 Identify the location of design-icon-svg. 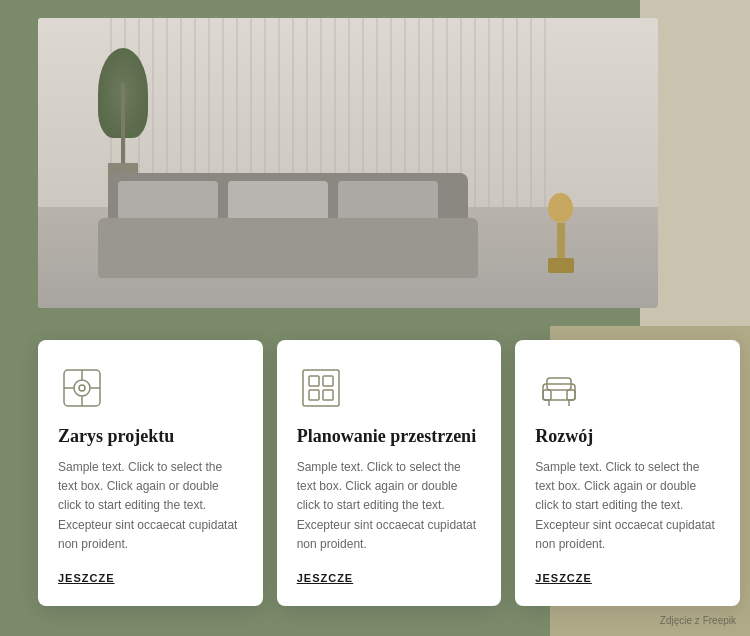
(82, 388).